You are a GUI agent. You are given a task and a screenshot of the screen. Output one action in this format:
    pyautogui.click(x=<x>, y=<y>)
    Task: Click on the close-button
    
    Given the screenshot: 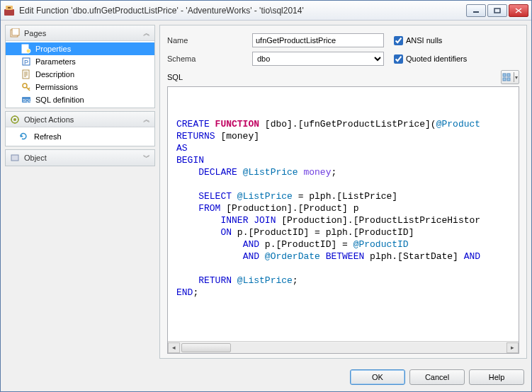 What is the action you would take?
    pyautogui.click(x=519, y=11)
    